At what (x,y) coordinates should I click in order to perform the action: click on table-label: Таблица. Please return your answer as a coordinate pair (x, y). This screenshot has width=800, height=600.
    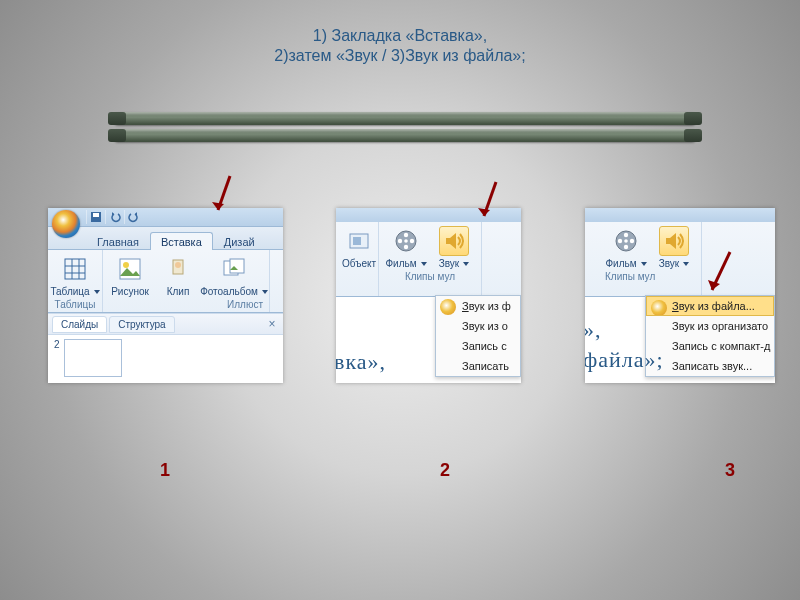
    Looking at the image, I should click on (74, 292).